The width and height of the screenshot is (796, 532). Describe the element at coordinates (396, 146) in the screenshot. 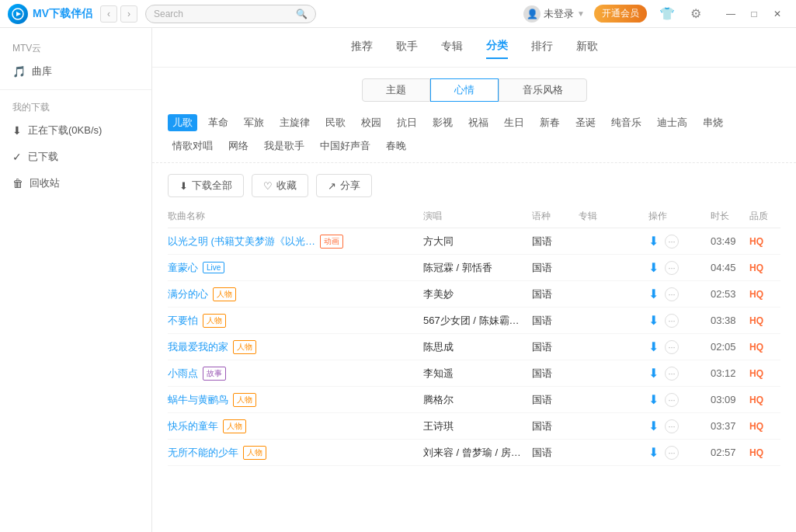

I see `tag-chunwan: 春晚` at that location.